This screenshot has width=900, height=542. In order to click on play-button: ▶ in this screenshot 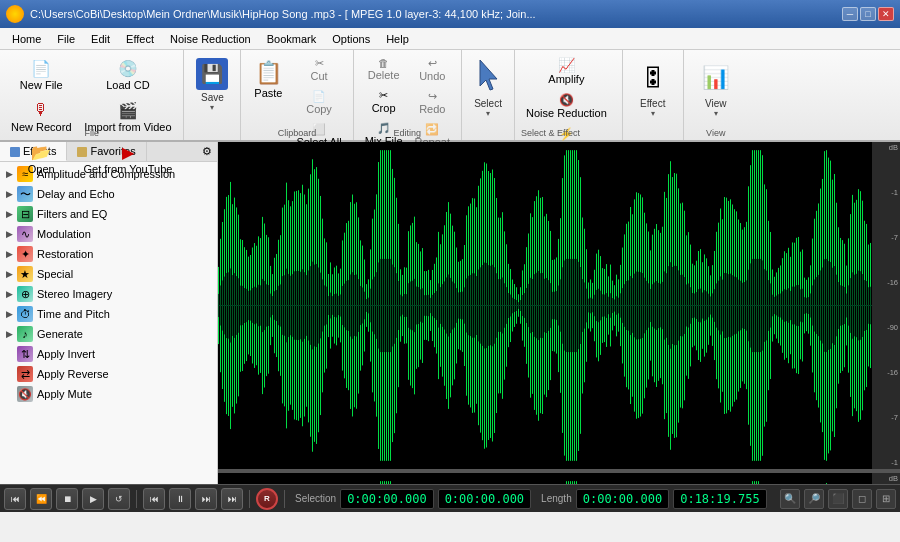, I will do `click(93, 499)`.